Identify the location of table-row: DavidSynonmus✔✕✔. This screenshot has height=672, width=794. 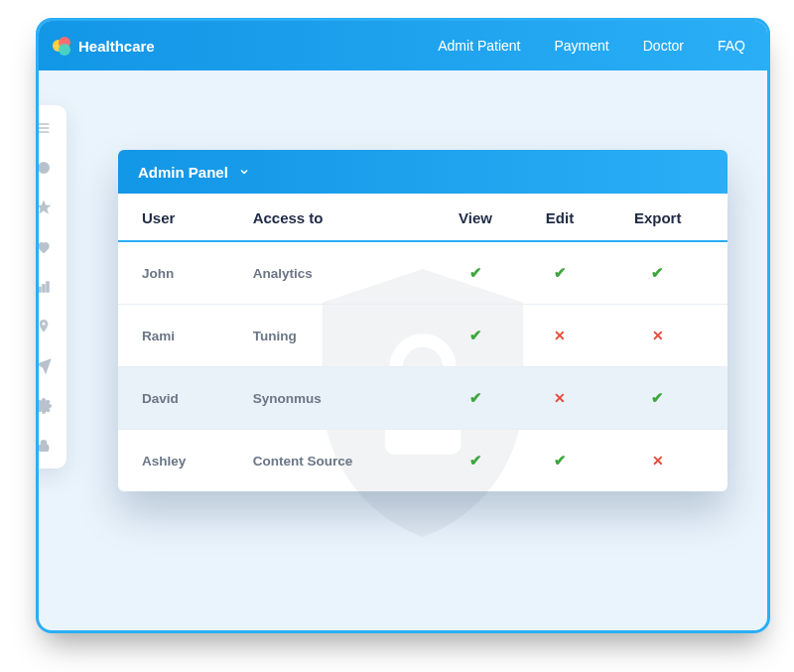
(423, 399).